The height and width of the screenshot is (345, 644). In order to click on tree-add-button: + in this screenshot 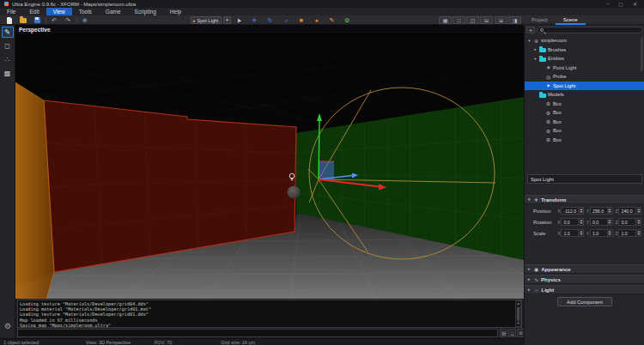, I will do `click(531, 30)`.